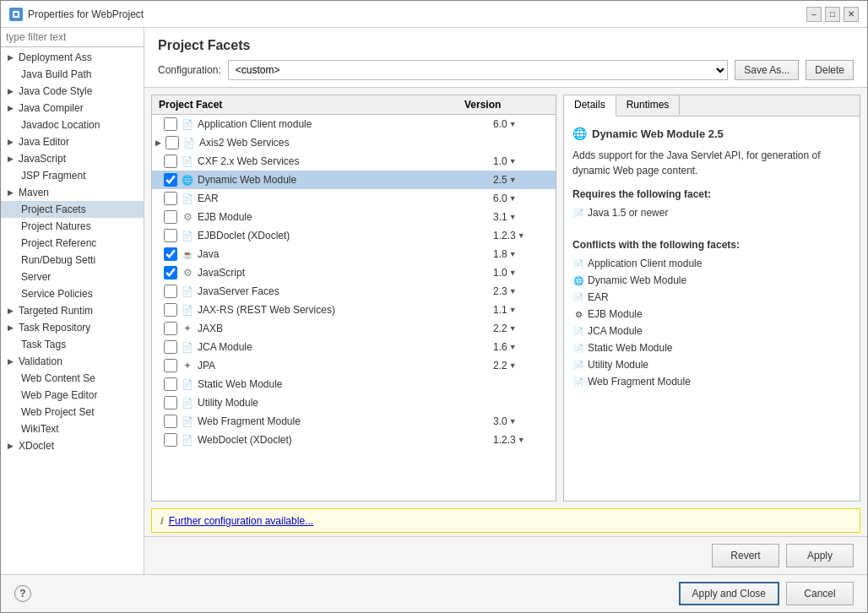 Image resolution: width=868 pixels, height=613 pixels. Describe the element at coordinates (434, 593) in the screenshot. I see `dialog-footer: ? Apply and Close Cancel` at that location.